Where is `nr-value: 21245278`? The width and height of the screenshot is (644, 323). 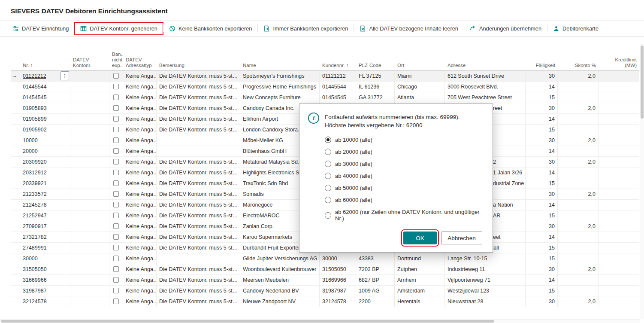 nr-value: 21245278 is located at coordinates (35, 205).